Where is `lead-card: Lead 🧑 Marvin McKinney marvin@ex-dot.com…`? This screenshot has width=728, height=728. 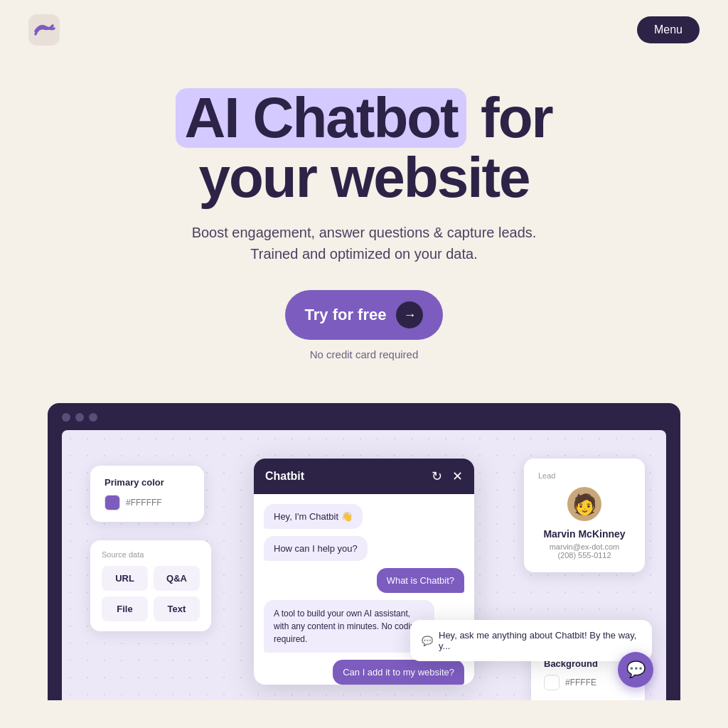 lead-card: Lead 🧑 Marvin McKinney marvin@ex-dot.com… is located at coordinates (584, 515).